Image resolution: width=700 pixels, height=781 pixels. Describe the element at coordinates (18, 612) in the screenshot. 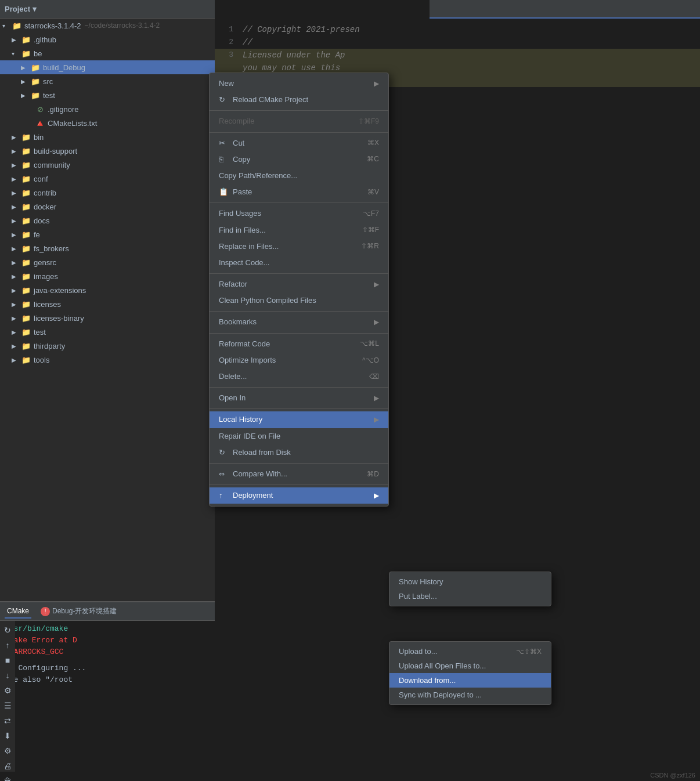

I see `tab-cmake: CMake` at that location.